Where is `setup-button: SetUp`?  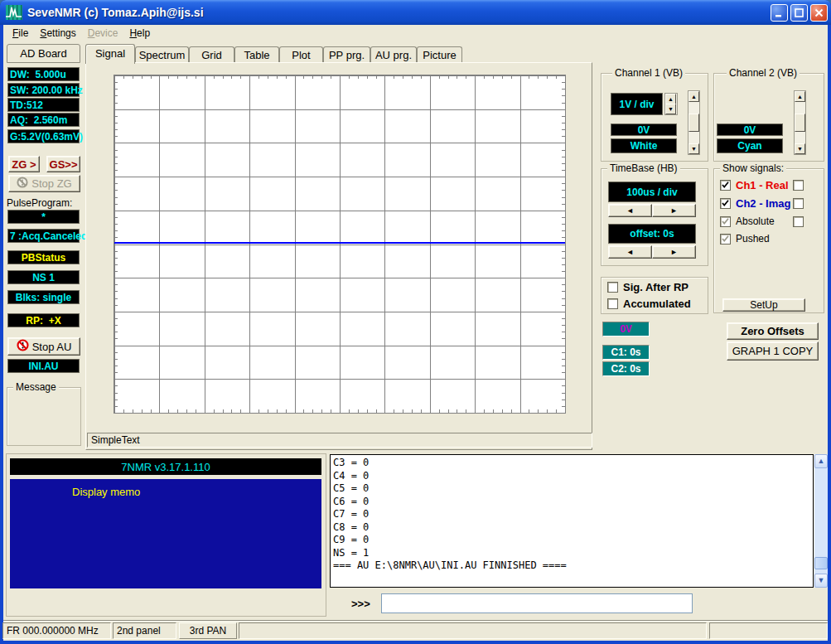 setup-button: SetUp is located at coordinates (764, 305).